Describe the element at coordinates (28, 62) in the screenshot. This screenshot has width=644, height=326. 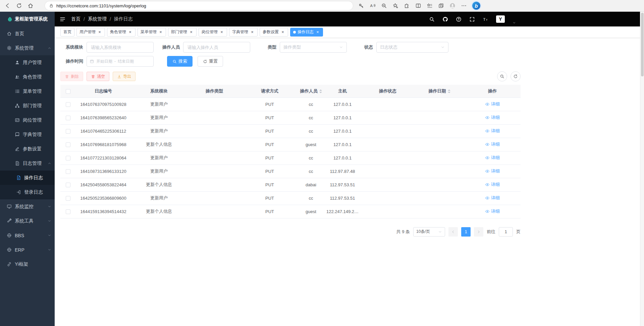
I see `sidebar-item-user: 用户管理` at that location.